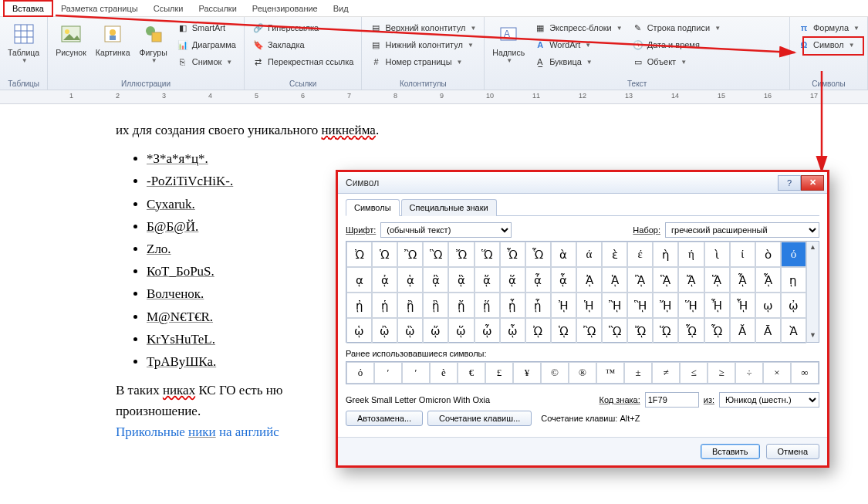 The height and width of the screenshot is (504, 868). Describe the element at coordinates (793, 279) in the screenshot. I see `char-cell: ῃ` at that location.